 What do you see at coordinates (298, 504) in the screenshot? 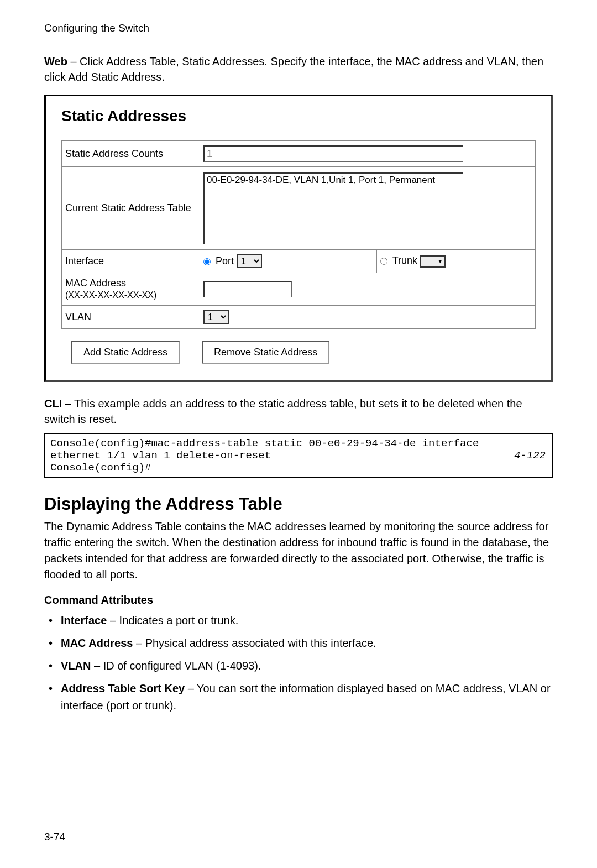
I see `section-heading: Displaying the Address Table` at bounding box center [298, 504].